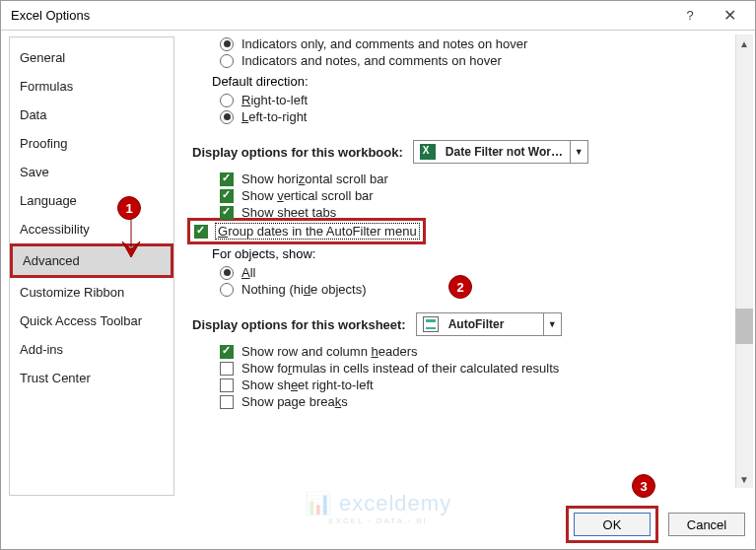 The width and height of the screenshot is (756, 550). Describe the element at coordinates (690, 16) in the screenshot. I see `help-icon: ?` at that location.